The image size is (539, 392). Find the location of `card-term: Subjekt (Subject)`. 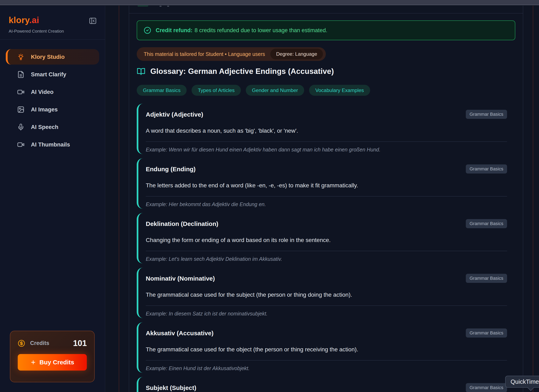

card-term: Subjekt (Subject) is located at coordinates (171, 387).